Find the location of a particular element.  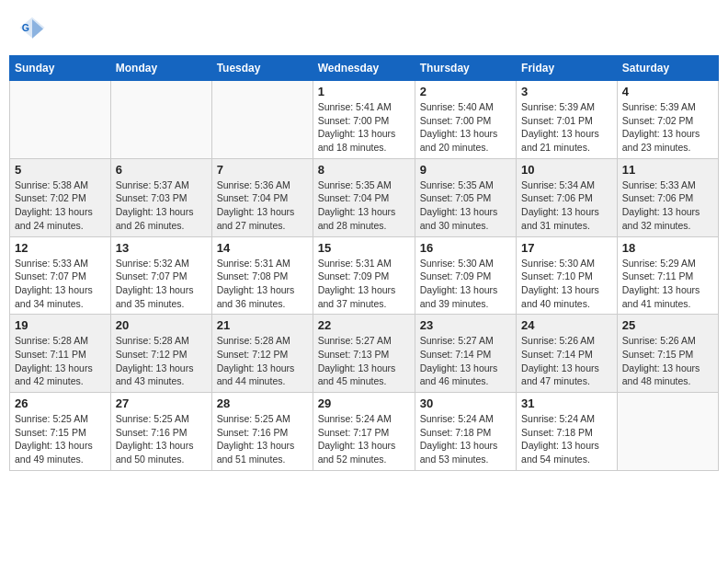

calendar-day-cell: 1Sunrise: 5:41 AM Sunset: 7:00 PM Daylig… is located at coordinates (364, 120).